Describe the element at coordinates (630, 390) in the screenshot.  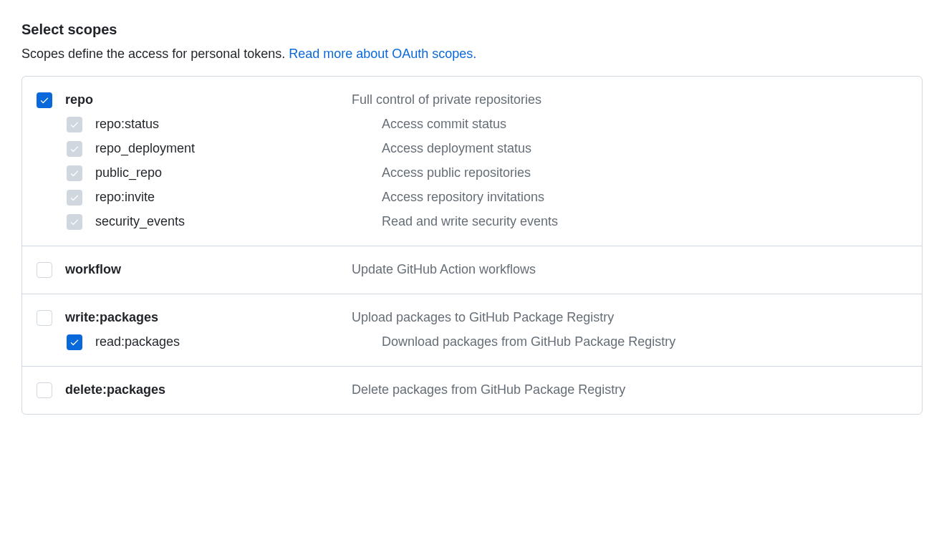
I see `scope-description-delete-packages: Delete packages from GitHub Package Regi…` at that location.